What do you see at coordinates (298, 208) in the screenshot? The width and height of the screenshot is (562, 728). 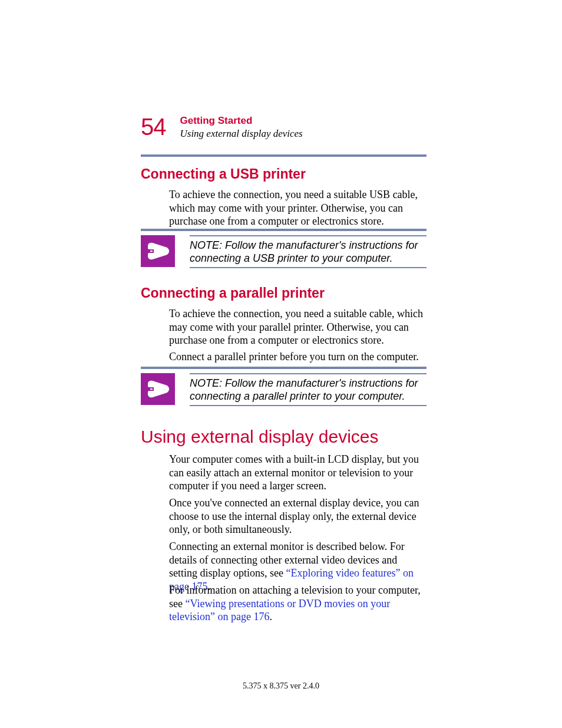 I see `body-usb: To achieve the connection, you need a su…` at bounding box center [298, 208].